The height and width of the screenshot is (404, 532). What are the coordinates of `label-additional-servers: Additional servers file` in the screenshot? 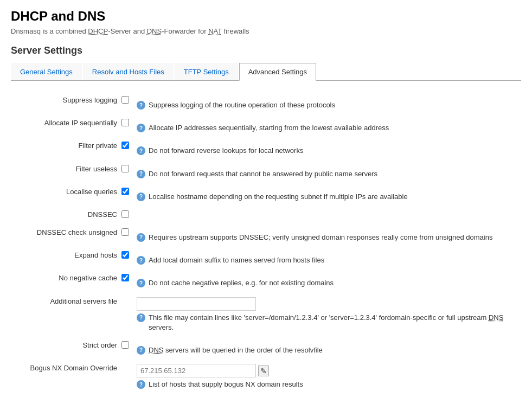 It's located at (65, 315).